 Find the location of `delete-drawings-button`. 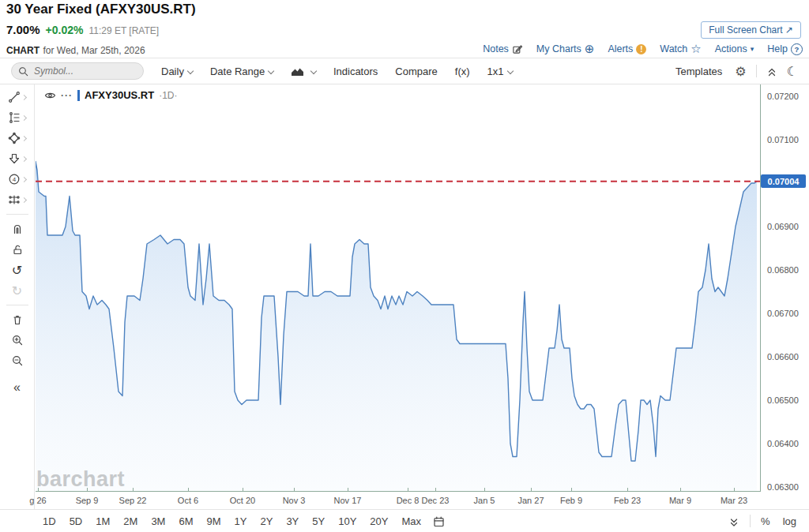

delete-drawings-button is located at coordinates (17, 320).